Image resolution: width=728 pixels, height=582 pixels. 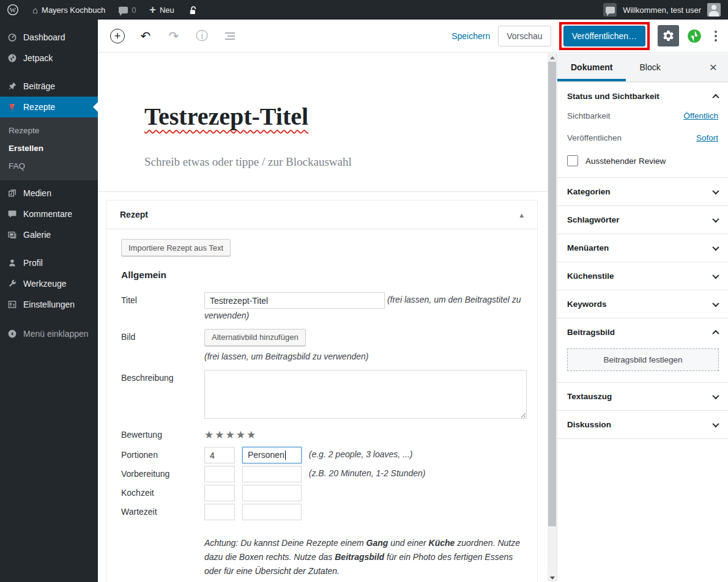 I want to click on prep-time-amount-input, so click(x=220, y=474).